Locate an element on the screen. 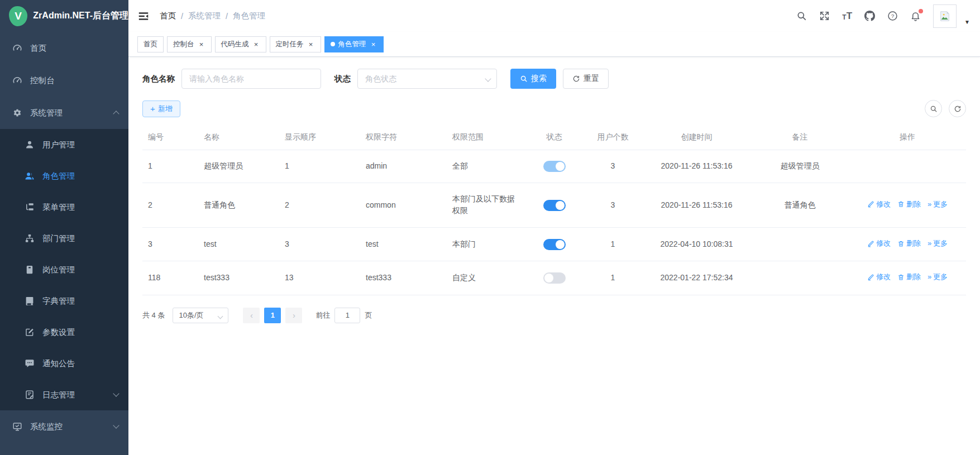  prev-page-button: ‹ is located at coordinates (251, 315).